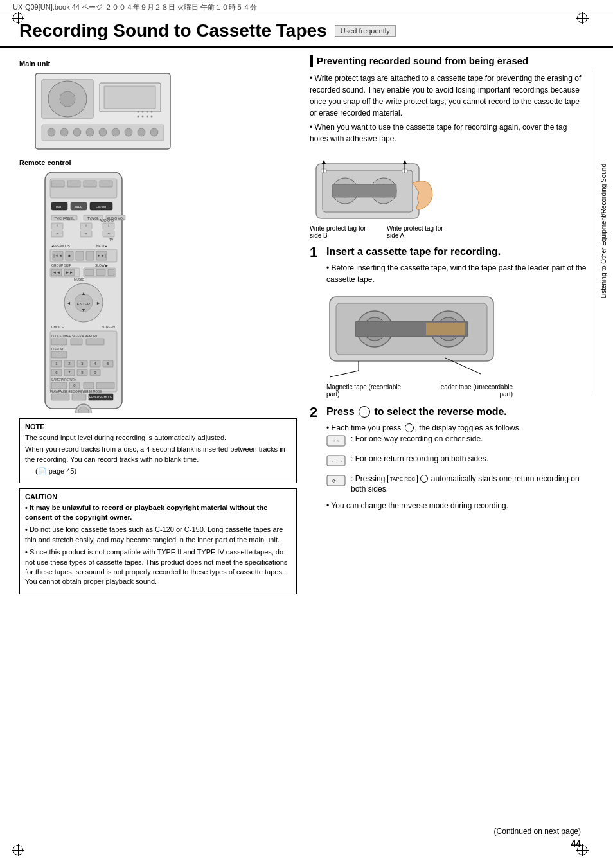 This screenshot has height=868, width=613. I want to click on cassette-protect-area: Write protect tag for side B Write prote…, so click(449, 195).